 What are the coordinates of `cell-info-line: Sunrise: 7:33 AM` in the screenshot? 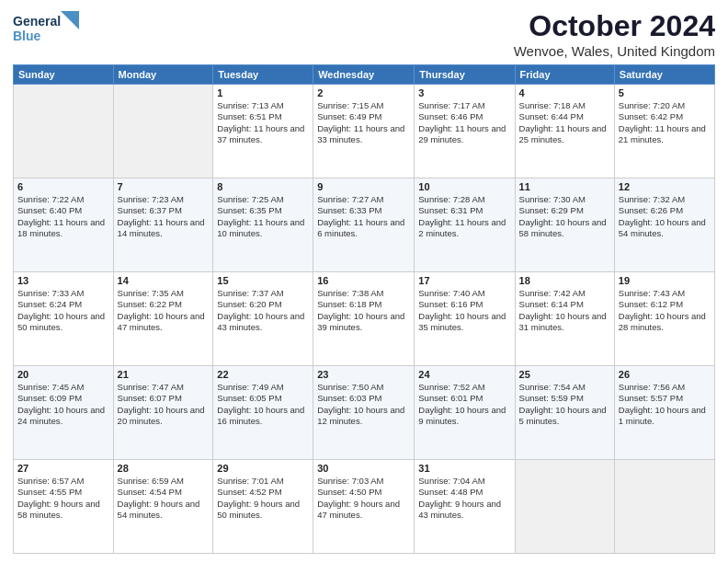 It's located at (63, 293).